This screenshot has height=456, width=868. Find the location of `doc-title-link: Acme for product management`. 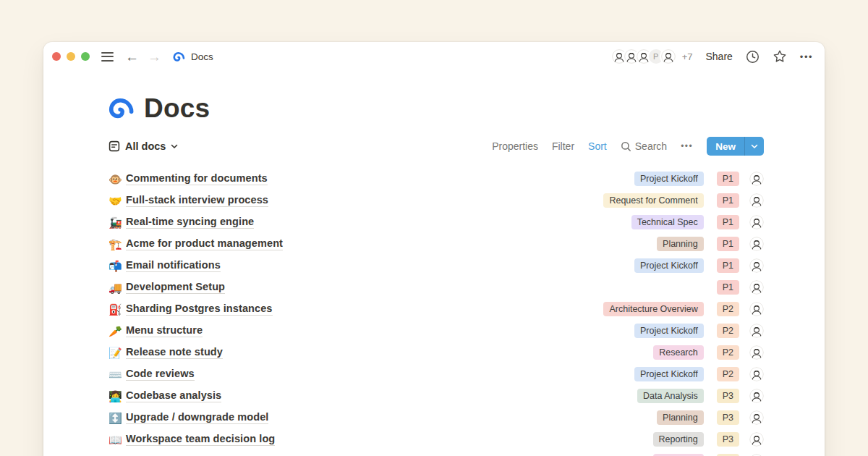

doc-title-link: Acme for product management is located at coordinates (204, 244).